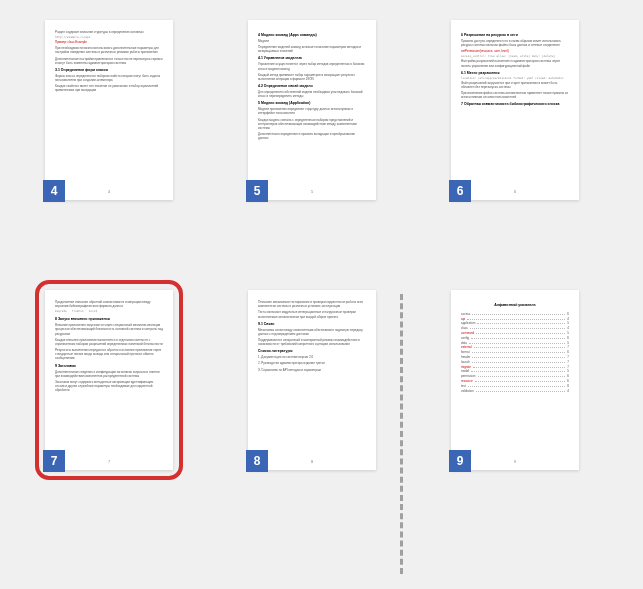  I want to click on page-footer-number: 9, so click(515, 462).